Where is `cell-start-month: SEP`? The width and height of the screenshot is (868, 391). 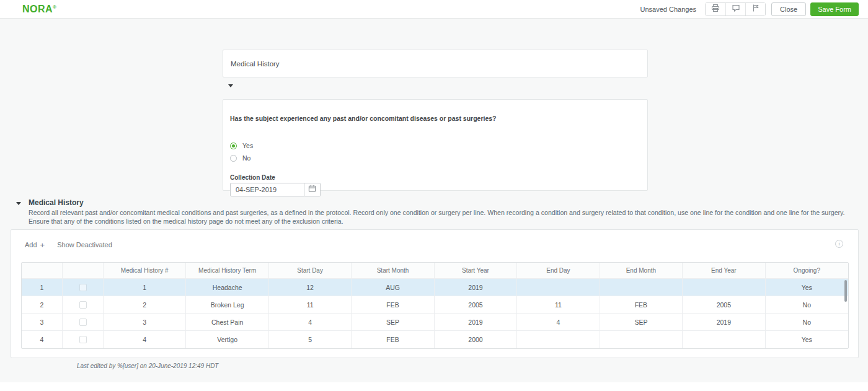
cell-start-month: SEP is located at coordinates (393, 322).